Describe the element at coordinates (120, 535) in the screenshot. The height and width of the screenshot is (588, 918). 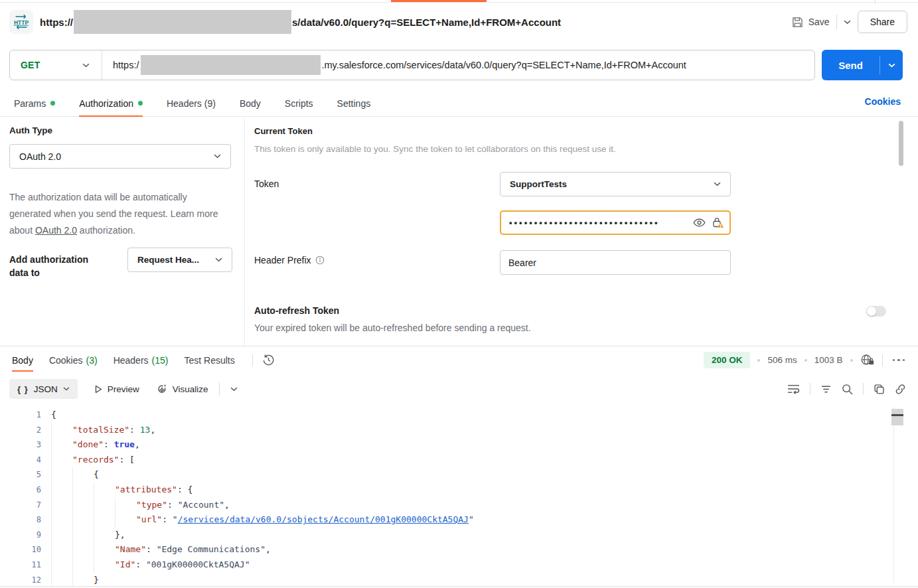
I see `json-token: },` at that location.